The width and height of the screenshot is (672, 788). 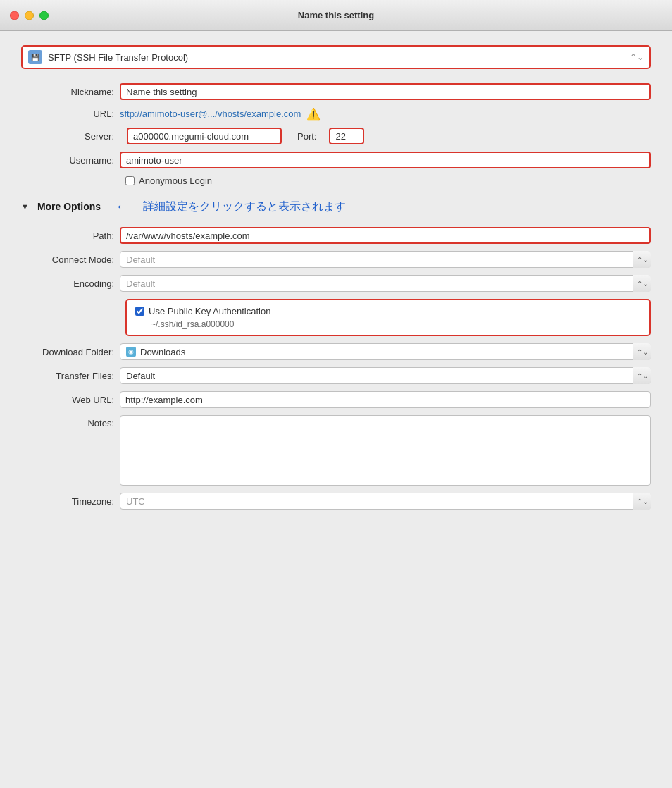 What do you see at coordinates (347, 136) in the screenshot?
I see `port-input` at bounding box center [347, 136].